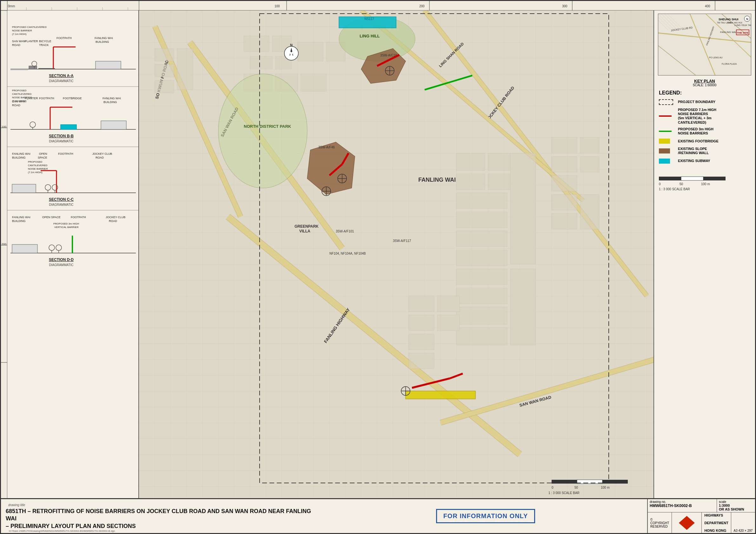 This screenshot has width=756, height=534. What do you see at coordinates (687, 523) in the screenshot?
I see `hd-logo` at bounding box center [687, 523].